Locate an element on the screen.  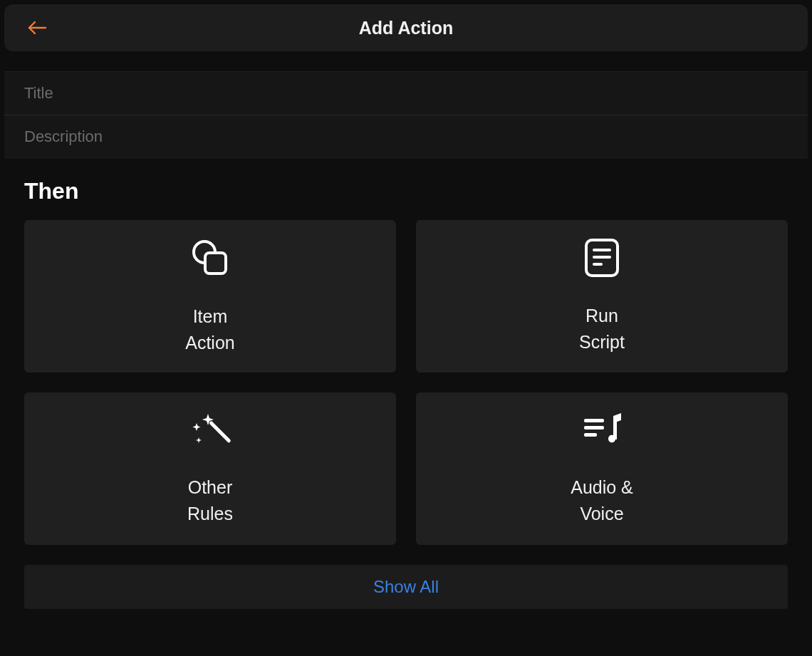
back-button is located at coordinates (37, 28).